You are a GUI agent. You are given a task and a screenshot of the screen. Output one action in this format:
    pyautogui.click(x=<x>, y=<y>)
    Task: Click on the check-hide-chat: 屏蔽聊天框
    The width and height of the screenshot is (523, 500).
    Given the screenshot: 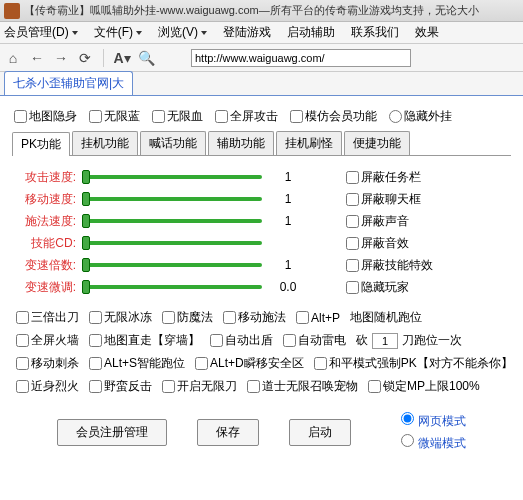 What is the action you would take?
    pyautogui.click(x=431, y=199)
    